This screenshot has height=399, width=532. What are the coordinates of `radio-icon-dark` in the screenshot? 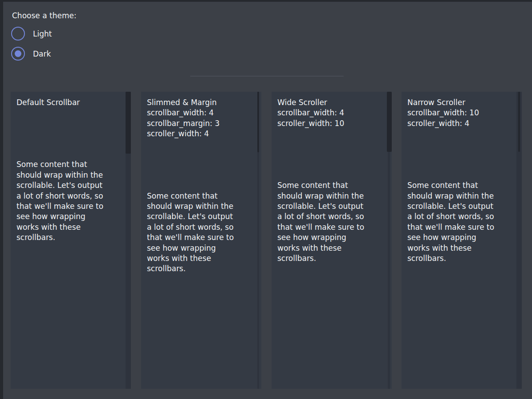 It's located at (18, 53).